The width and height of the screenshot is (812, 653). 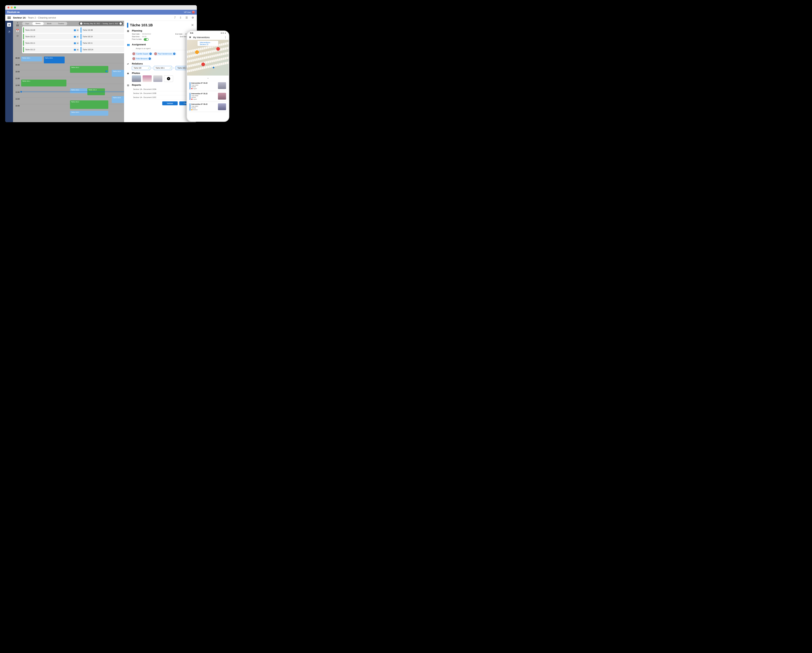 I want to click on desktop-window: DaxiumAir VIP User Secteur 1A - Team 2 -…, so click(x=101, y=64).